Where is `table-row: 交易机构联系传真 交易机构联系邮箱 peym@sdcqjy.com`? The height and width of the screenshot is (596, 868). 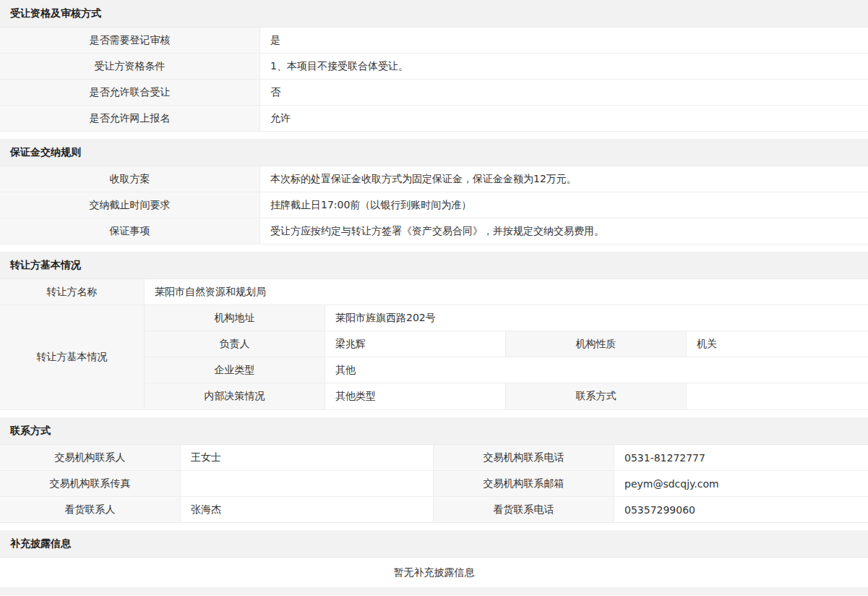
table-row: 交易机构联系传真 交易机构联系邮箱 peym@sdcqjy.com is located at coordinates (434, 484).